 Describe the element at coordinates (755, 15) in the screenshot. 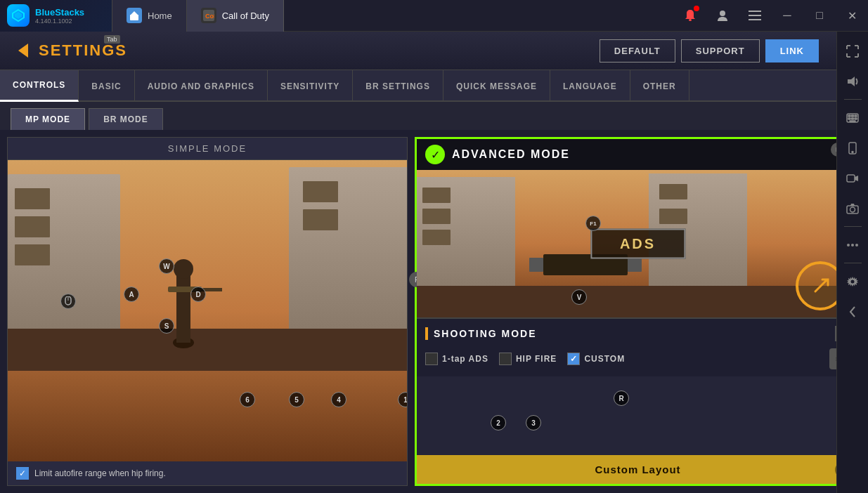

I see `hamburger-btn` at that location.